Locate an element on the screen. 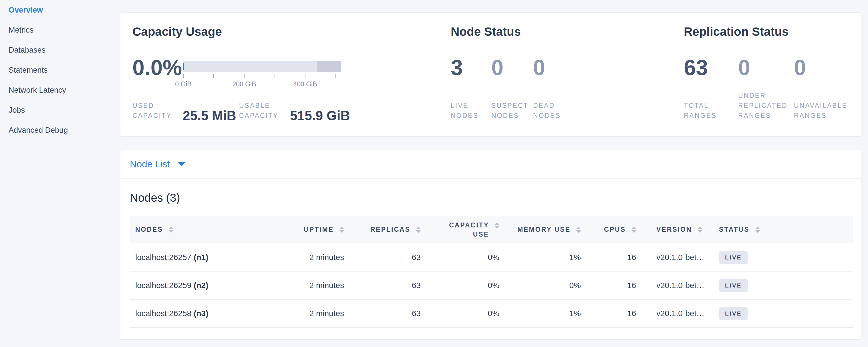 This screenshot has width=868, height=347. usable-capacity-label: USABLE CAPACITY is located at coordinates (259, 111).